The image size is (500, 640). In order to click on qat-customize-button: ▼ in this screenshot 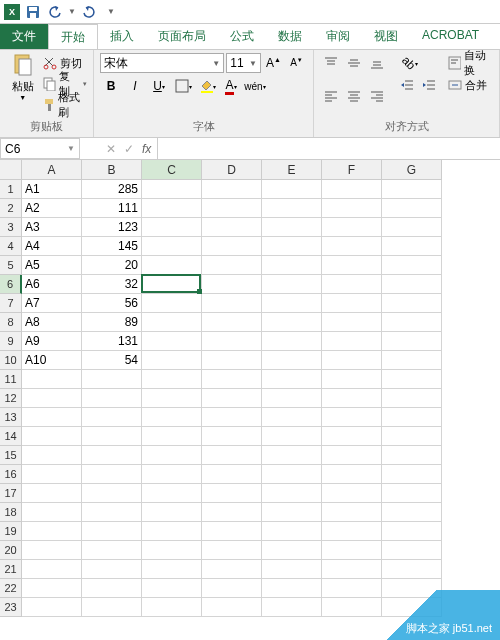, I will do `click(111, 12)`.